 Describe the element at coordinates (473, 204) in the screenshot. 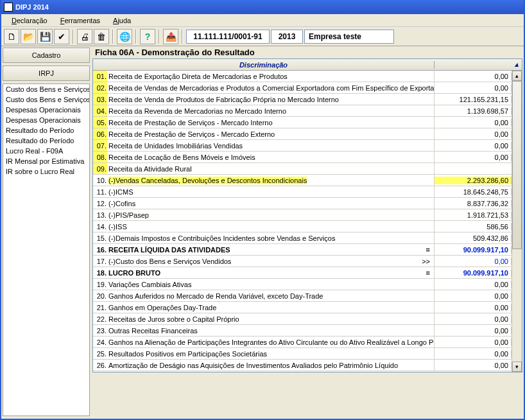

I see `row-value: 8.837.736,32` at that location.